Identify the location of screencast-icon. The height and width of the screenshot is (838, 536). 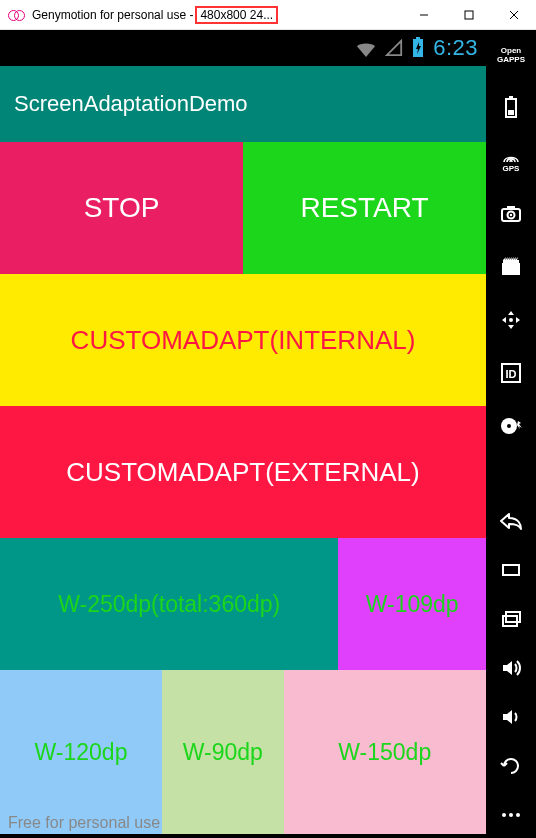
(511, 267).